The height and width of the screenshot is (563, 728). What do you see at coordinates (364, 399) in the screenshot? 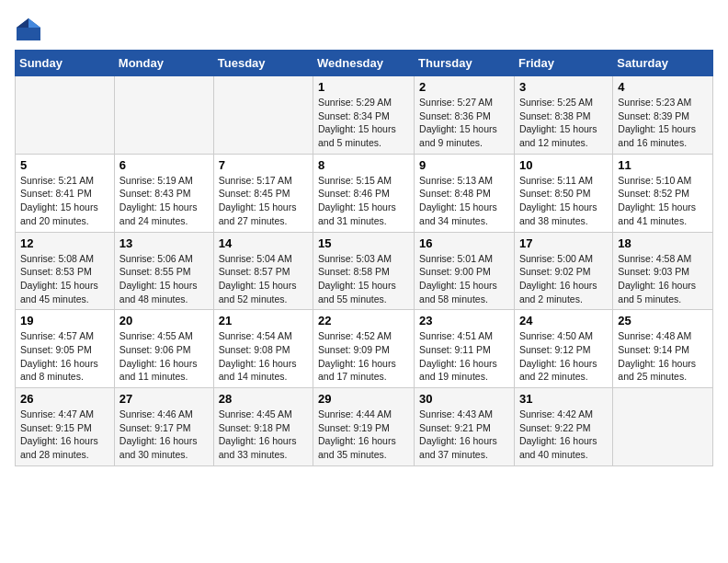
I see `day-number: 29` at bounding box center [364, 399].